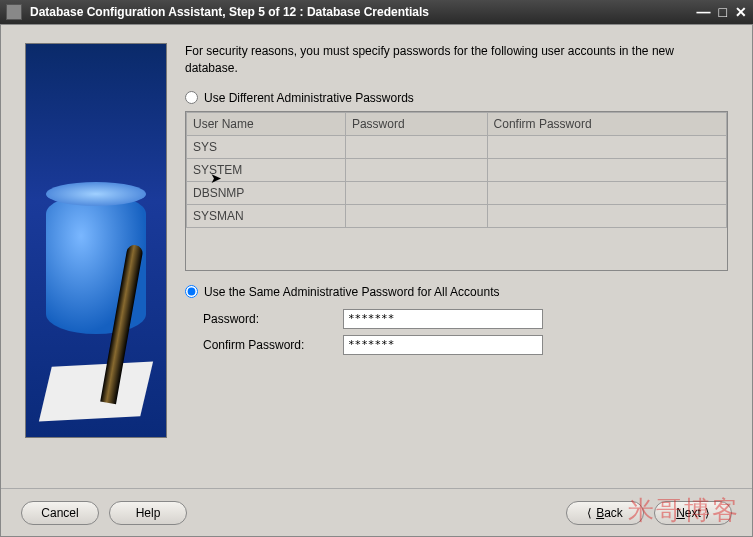 Image resolution: width=753 pixels, height=537 pixels. I want to click on col-user-name: User Name, so click(266, 124).